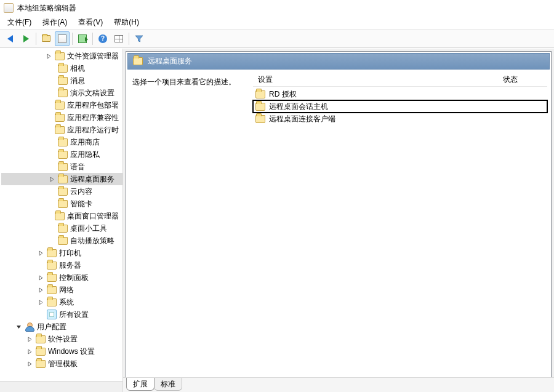 The image size is (554, 392). What do you see at coordinates (62, 154) in the screenshot?
I see `tree-node-8: 应用隐私` at bounding box center [62, 154].